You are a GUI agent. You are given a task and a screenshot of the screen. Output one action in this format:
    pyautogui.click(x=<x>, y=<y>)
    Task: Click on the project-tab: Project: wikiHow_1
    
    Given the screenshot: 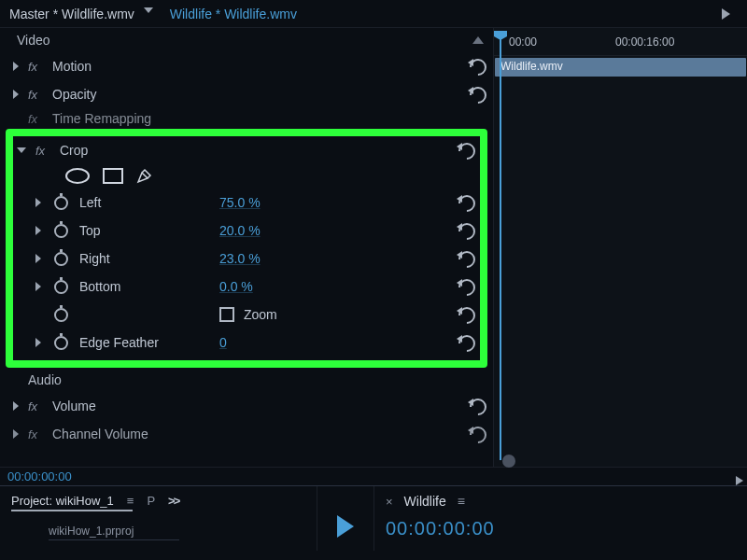 What is the action you would take?
    pyautogui.click(x=63, y=500)
    